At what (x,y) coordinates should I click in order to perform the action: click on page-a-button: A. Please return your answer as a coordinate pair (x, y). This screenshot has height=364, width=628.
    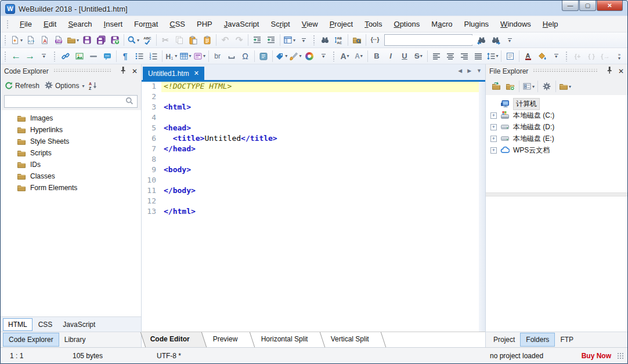
    Looking at the image, I should click on (45, 40).